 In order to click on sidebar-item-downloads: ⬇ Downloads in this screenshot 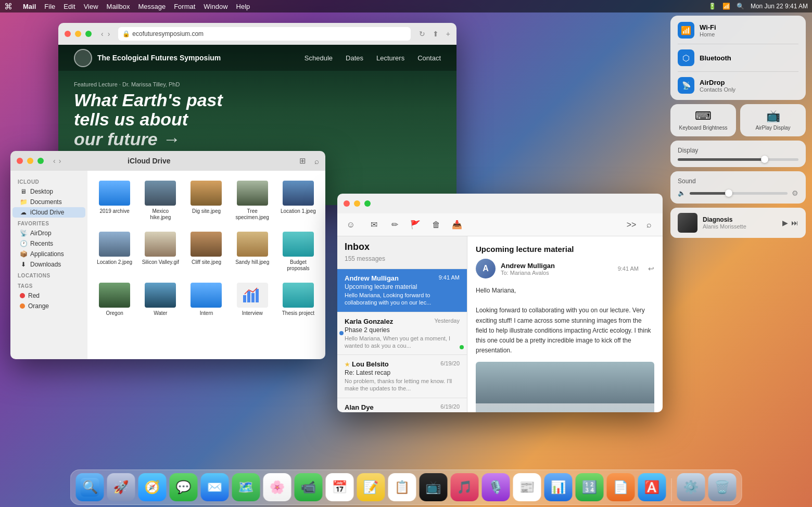, I will do `click(49, 264)`.